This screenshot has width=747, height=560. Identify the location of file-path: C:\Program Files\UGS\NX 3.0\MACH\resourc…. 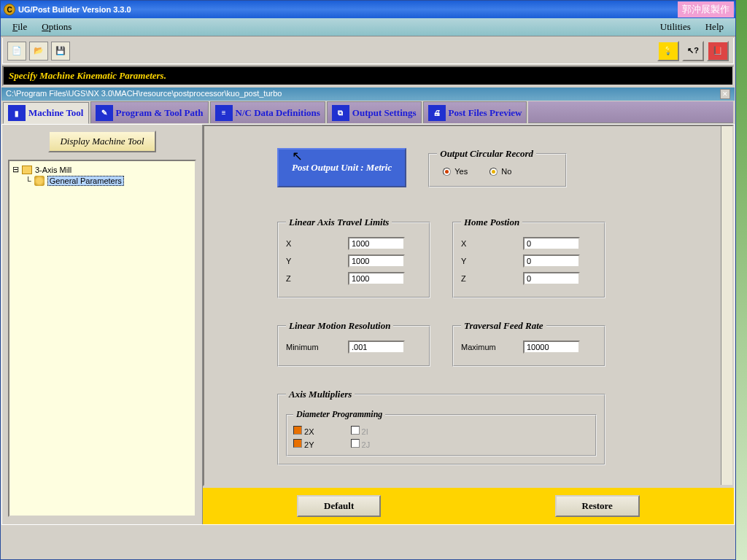
(144, 94).